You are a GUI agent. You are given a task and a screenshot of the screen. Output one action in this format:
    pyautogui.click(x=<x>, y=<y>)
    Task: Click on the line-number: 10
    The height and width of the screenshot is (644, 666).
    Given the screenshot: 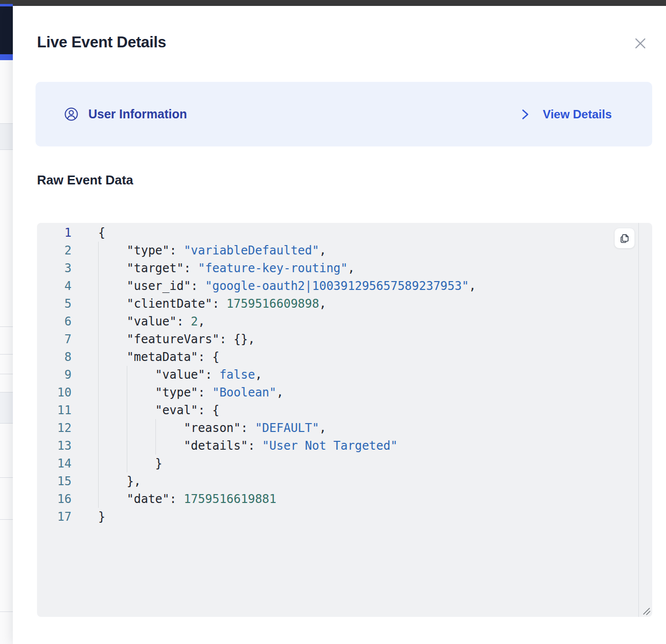 What is the action you would take?
    pyautogui.click(x=57, y=393)
    